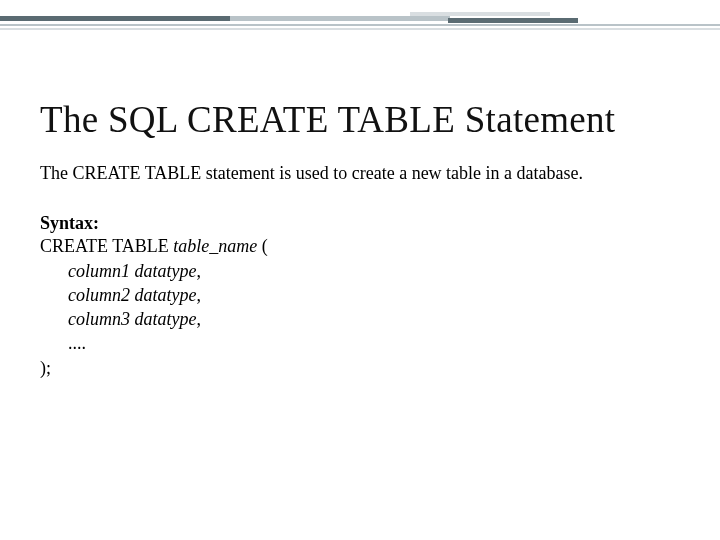  Describe the element at coordinates (360, 224) in the screenshot. I see `syntax-label: Syntax:` at that location.